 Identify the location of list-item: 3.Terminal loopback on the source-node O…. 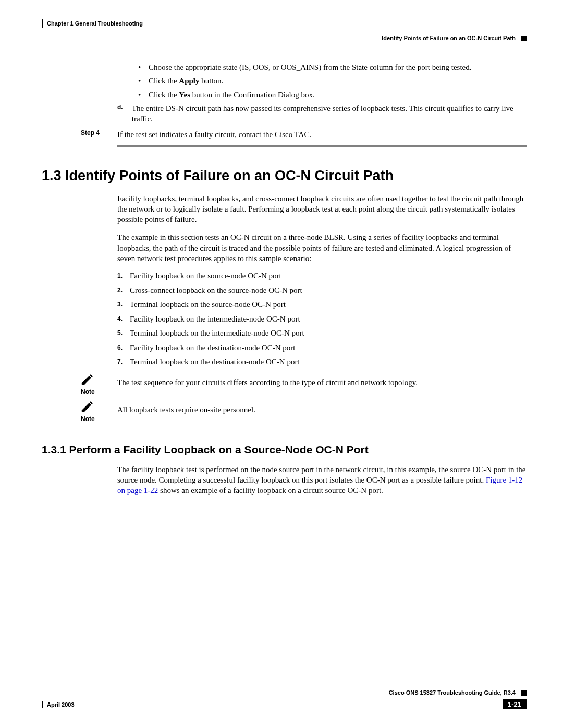
(322, 305).